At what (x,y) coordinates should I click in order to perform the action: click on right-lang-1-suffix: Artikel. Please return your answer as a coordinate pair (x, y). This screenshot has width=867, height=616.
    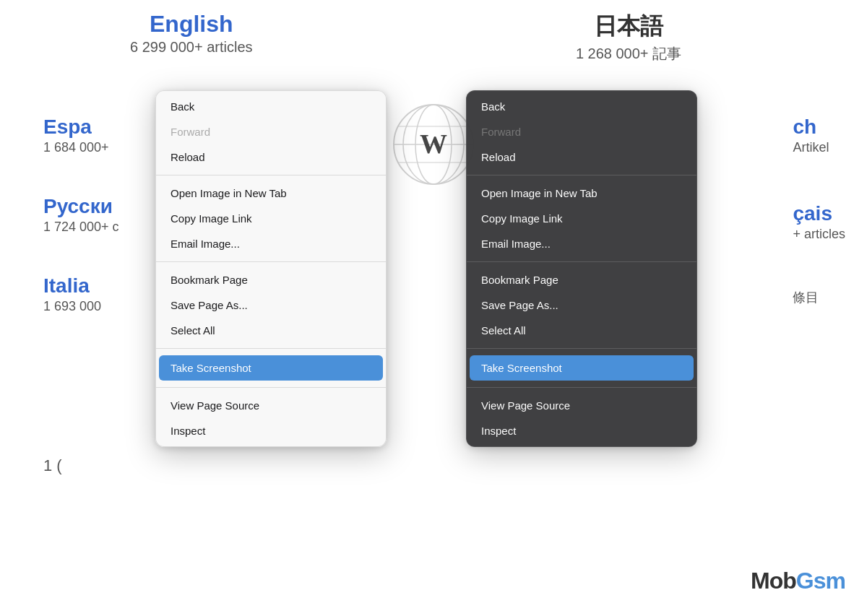
    Looking at the image, I should click on (819, 147).